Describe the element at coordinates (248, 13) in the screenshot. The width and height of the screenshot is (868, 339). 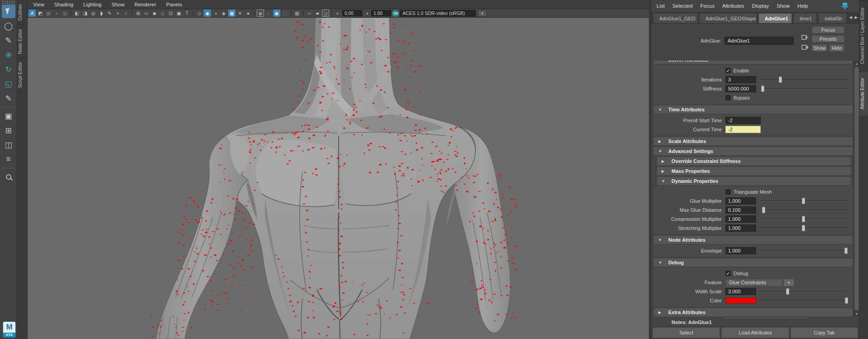
I see `shadows-display-icon: ●` at that location.